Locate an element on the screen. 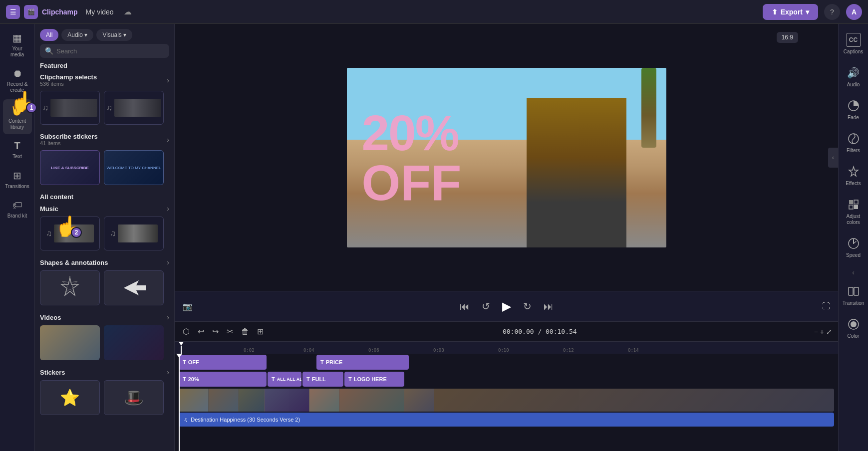  sticker-round-thumb: ⭐ is located at coordinates (70, 398).